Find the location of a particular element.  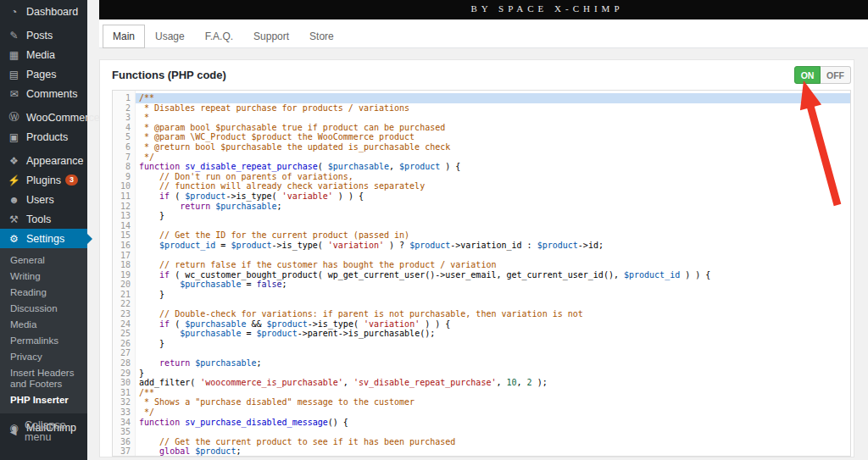

user-icon: ☻ is located at coordinates (14, 200).